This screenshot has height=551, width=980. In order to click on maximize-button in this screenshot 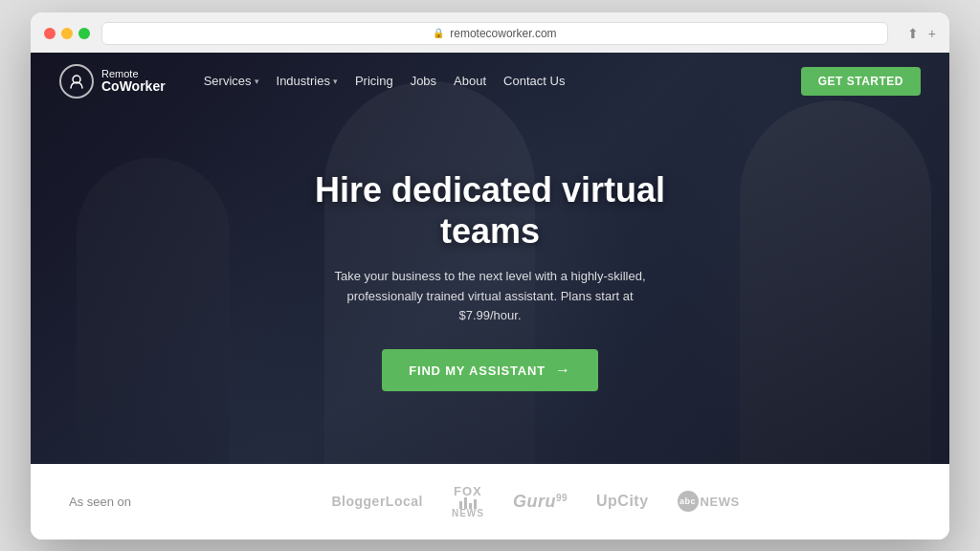, I will do `click(84, 33)`.